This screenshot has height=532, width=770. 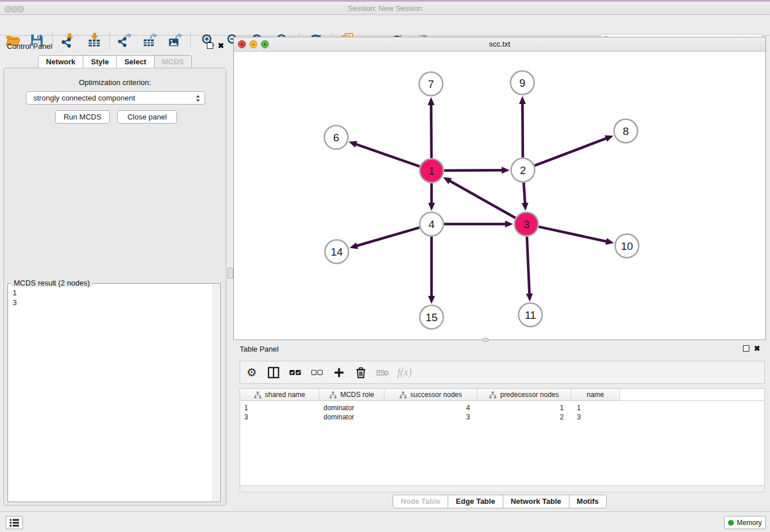 I want to click on cell-successor-nodes: 3, so click(x=431, y=417).